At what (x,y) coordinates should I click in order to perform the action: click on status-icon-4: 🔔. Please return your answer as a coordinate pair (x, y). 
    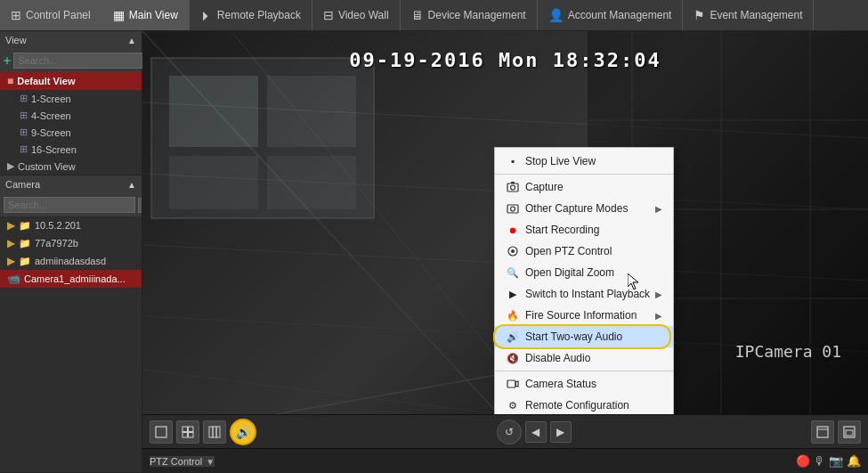
    Looking at the image, I should click on (854, 461).